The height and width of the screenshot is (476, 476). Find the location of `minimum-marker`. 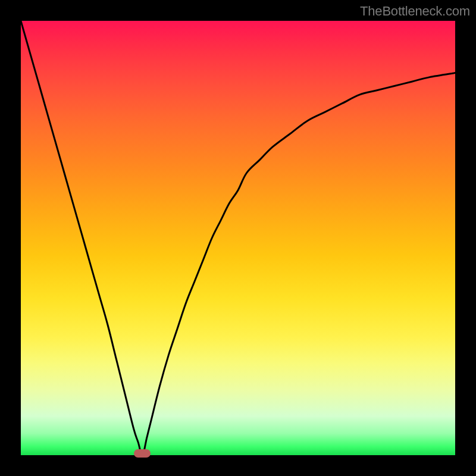

minimum-marker is located at coordinates (142, 453).